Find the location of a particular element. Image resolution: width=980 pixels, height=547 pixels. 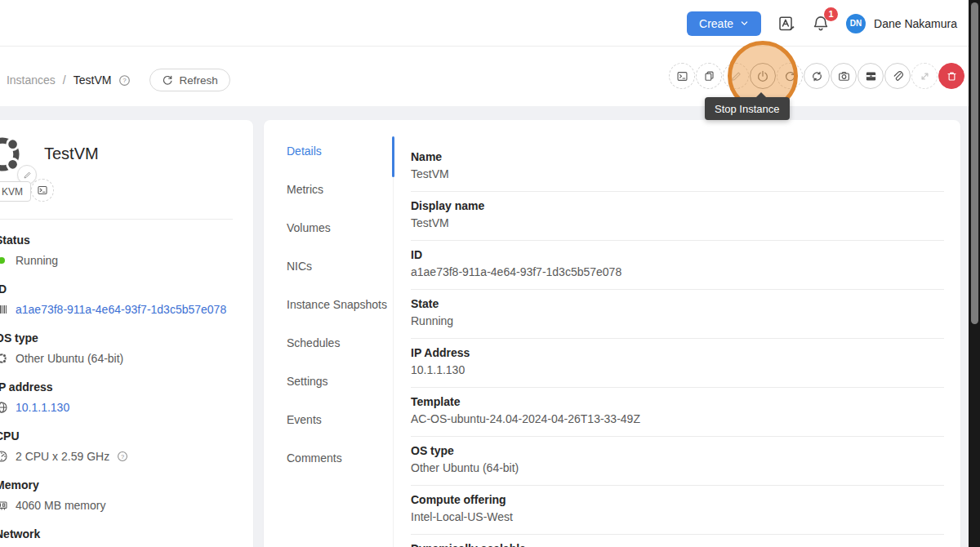

instance-title: TestVM is located at coordinates (72, 153).